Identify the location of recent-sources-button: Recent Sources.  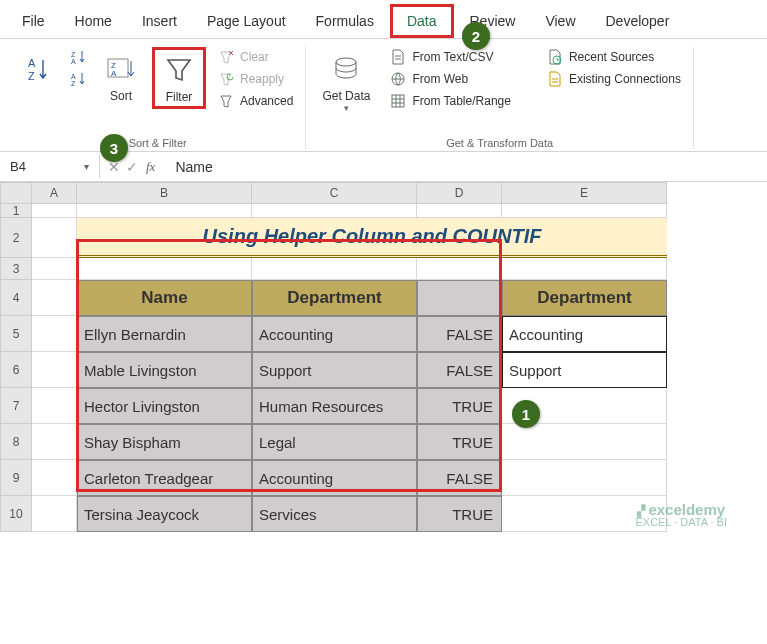
(614, 57).